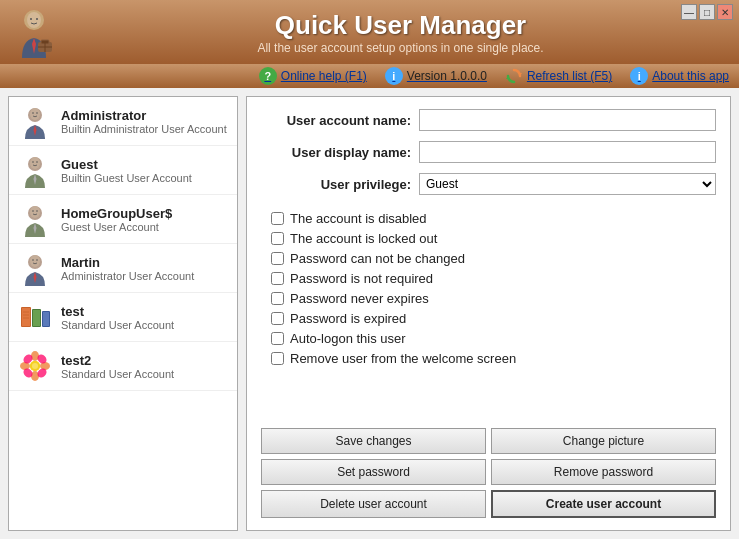 The width and height of the screenshot is (739, 539). Describe the element at coordinates (639, 76) in the screenshot. I see `about-icon: i` at that location.